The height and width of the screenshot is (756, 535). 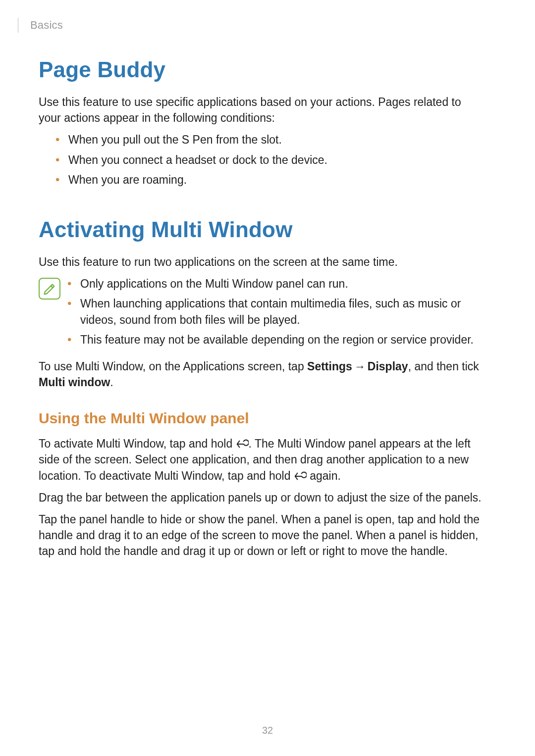 I want to click on page-header: Basics, so click(x=268, y=25).